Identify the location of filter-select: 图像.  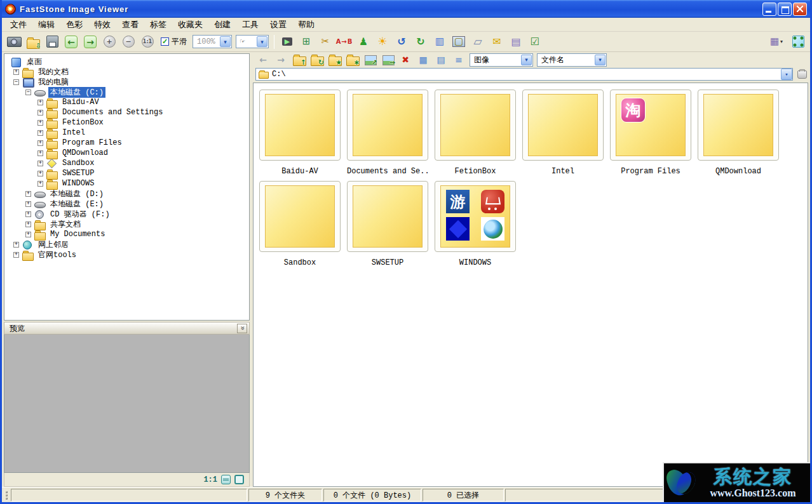
(501, 60).